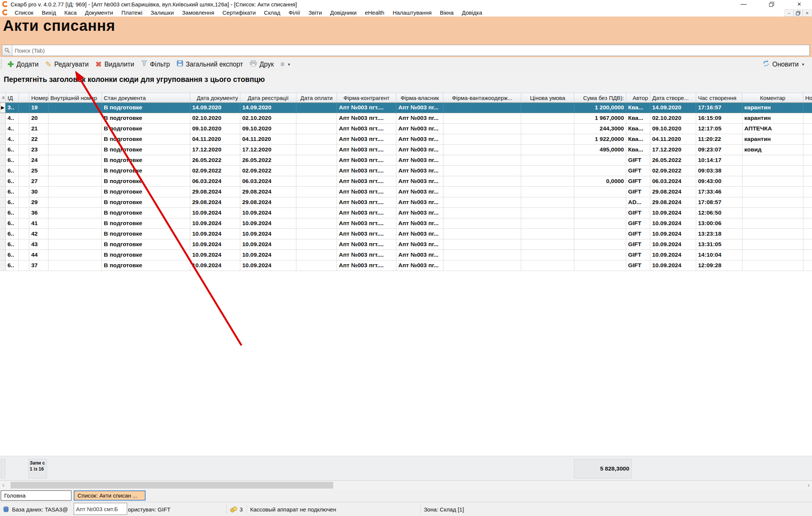  Describe the element at coordinates (317, 213) in the screenshot. I see `grid-cell-d_opl` at that location.